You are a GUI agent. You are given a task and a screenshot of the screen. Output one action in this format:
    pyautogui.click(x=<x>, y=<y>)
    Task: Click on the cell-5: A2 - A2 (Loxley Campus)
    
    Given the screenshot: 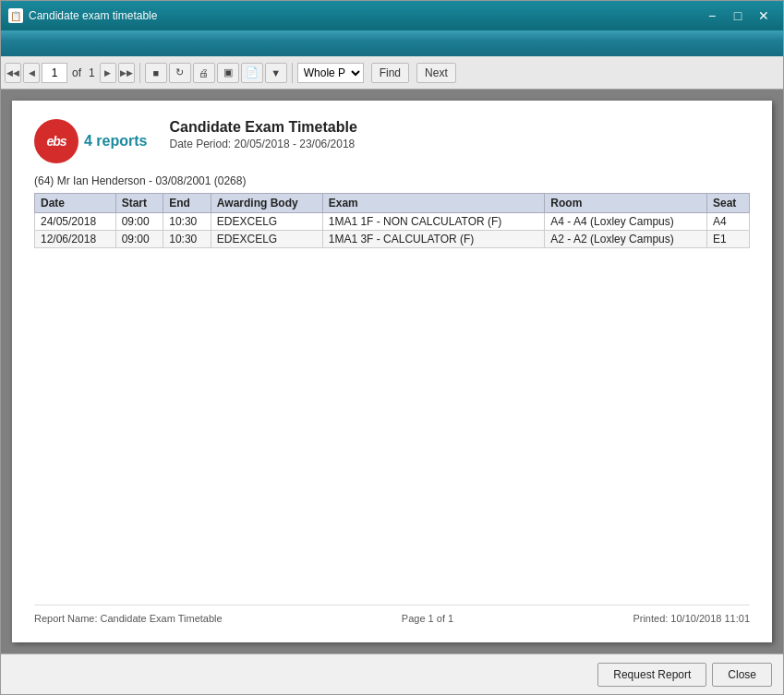 What is the action you would take?
    pyautogui.click(x=626, y=240)
    